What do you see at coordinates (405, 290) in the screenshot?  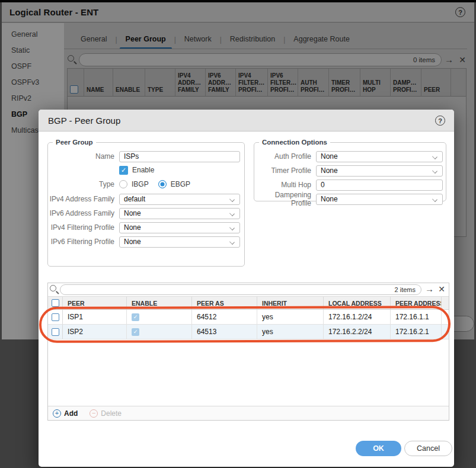 I see `items-count: 2 items` at bounding box center [405, 290].